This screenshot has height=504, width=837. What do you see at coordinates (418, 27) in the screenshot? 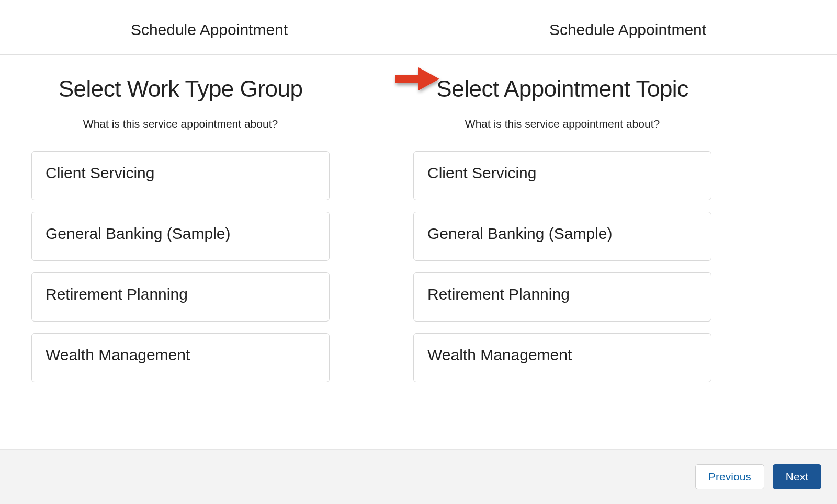
I see `header-row: Schedule Appointment Schedule Appointmen…` at bounding box center [418, 27].